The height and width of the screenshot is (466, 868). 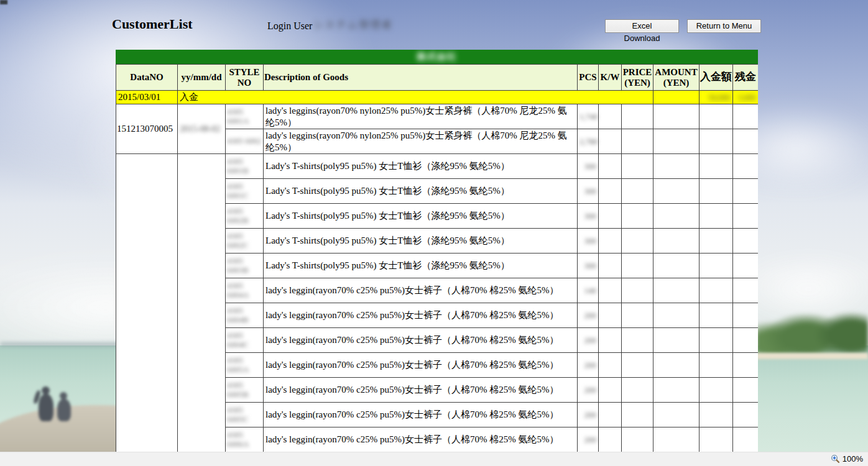 What do you see at coordinates (245, 78) in the screenshot?
I see `col-header-styleno: STYLE NO` at bounding box center [245, 78].